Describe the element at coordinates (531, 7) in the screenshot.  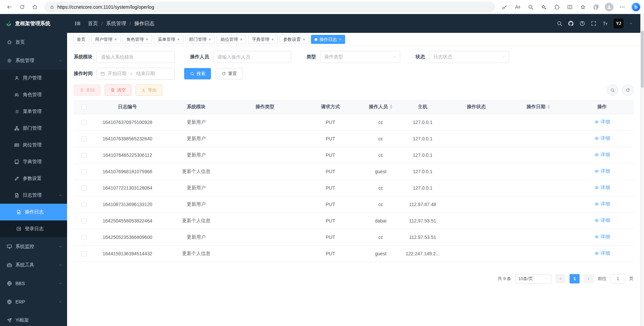
I see `zoom-out-icon` at that location.